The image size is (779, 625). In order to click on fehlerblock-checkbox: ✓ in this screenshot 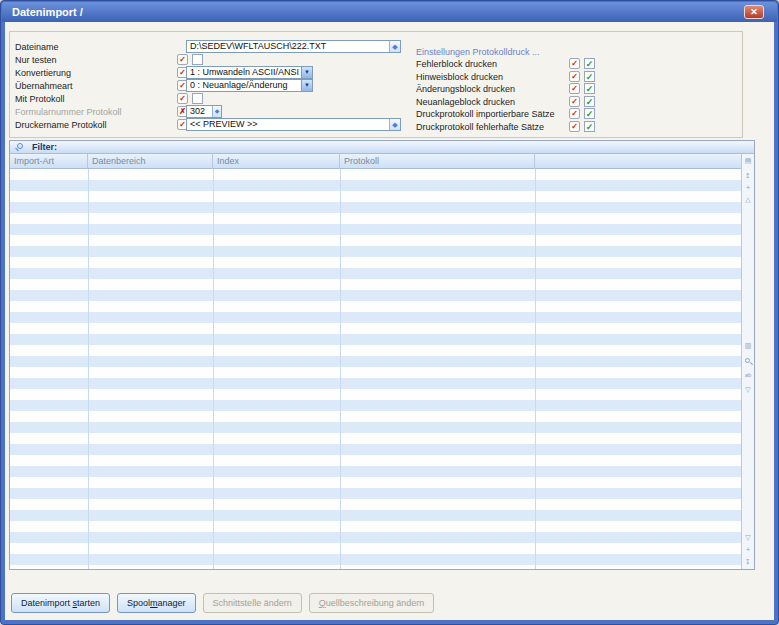, I will do `click(590, 64)`.